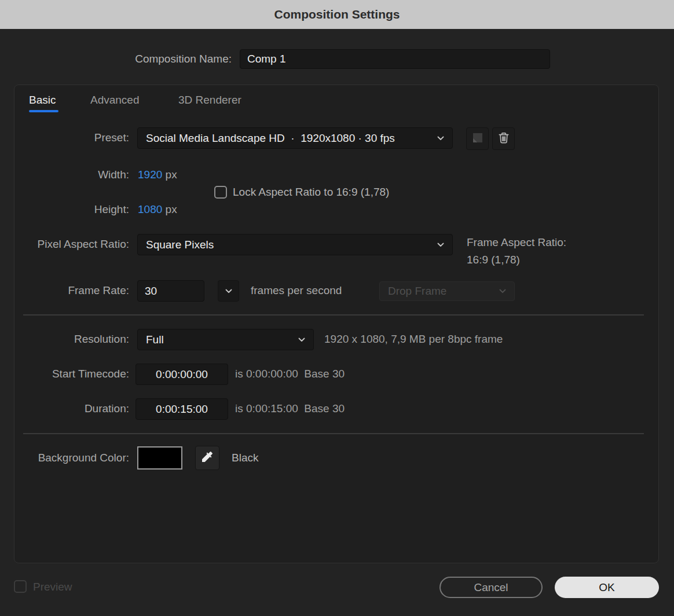 This screenshot has height=616, width=674. What do you see at coordinates (207, 458) in the screenshot?
I see `eyedropper-button` at bounding box center [207, 458].